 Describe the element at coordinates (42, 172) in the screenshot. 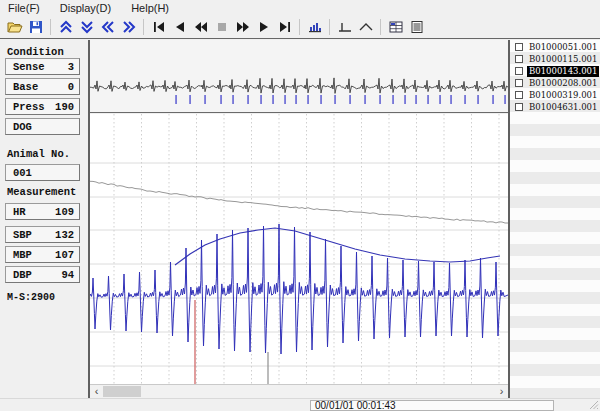

I see `field-animal-no: 001` at that location.